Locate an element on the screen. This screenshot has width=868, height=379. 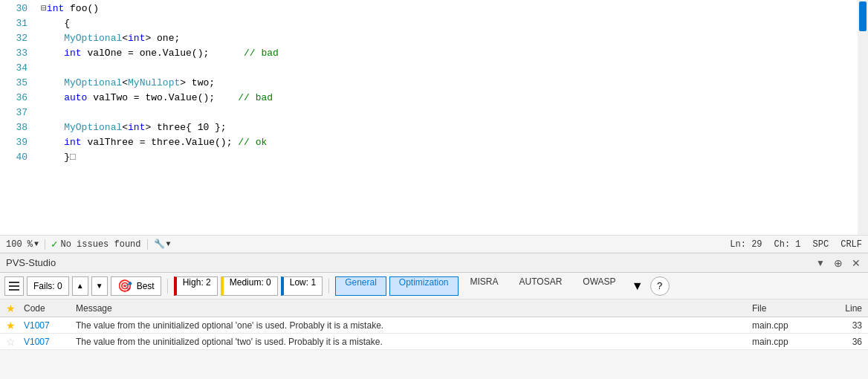
row-star-icon: ★ is located at coordinates (10, 325).